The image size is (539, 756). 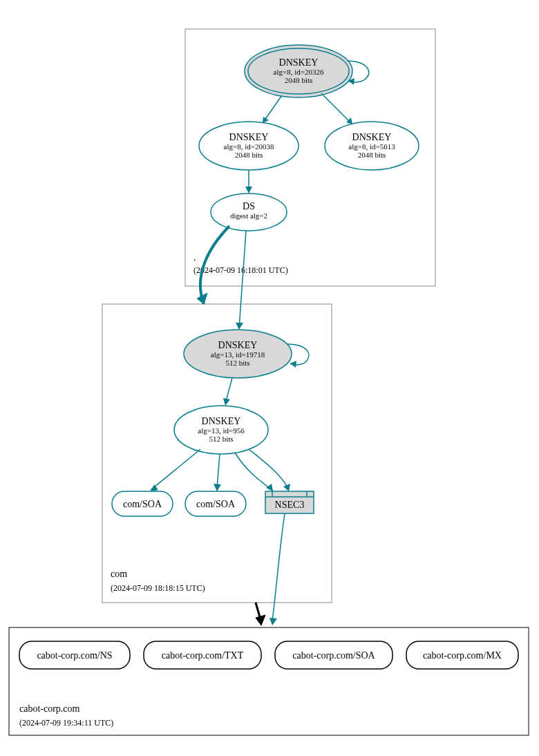 What do you see at coordinates (274, 622) in the screenshot?
I see `arrow-nsec3-domain` at bounding box center [274, 622].